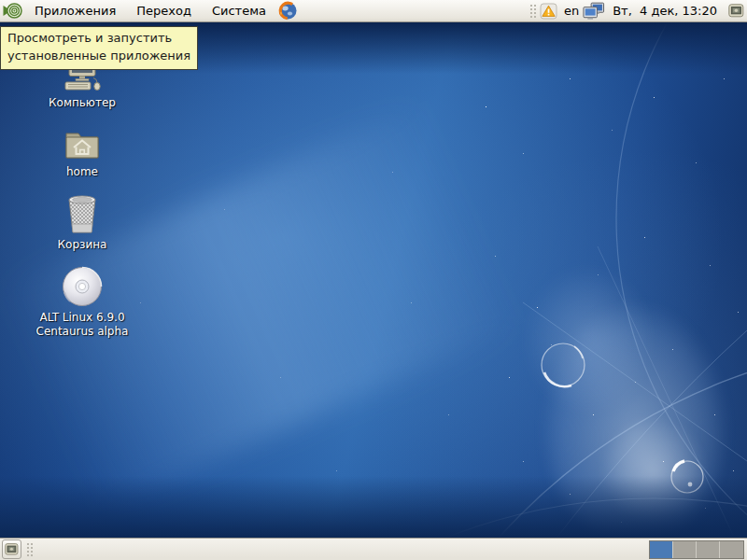 The image size is (747, 560). Describe the element at coordinates (594, 11) in the screenshot. I see `display-monitors-icon` at that location.